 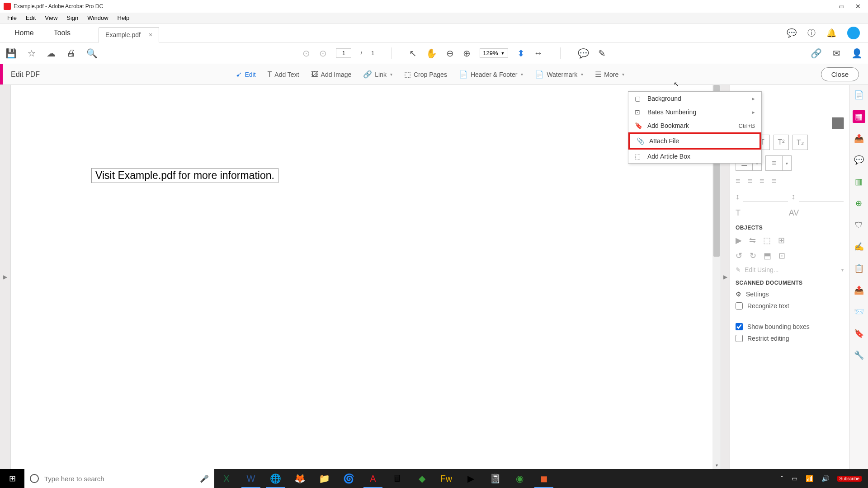 What do you see at coordinates (823, 213) in the screenshot?
I see `char-spacing-dd` at bounding box center [823, 213].